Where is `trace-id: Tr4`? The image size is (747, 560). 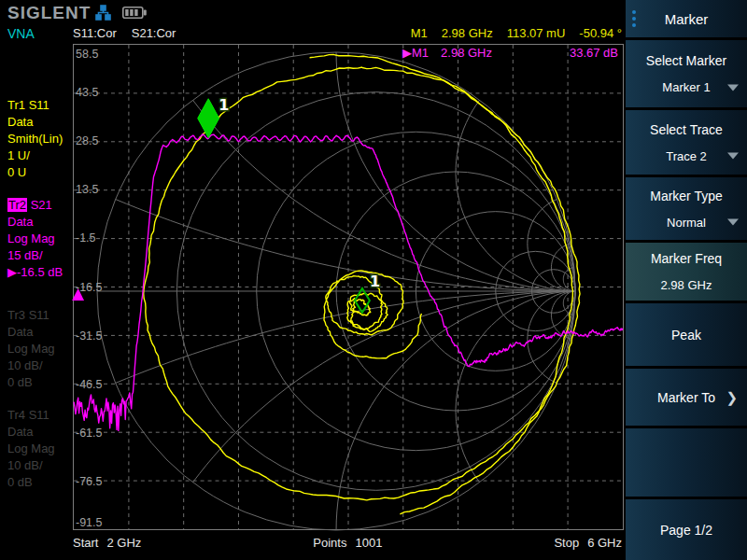 trace-id: Tr4 is located at coordinates (17, 414).